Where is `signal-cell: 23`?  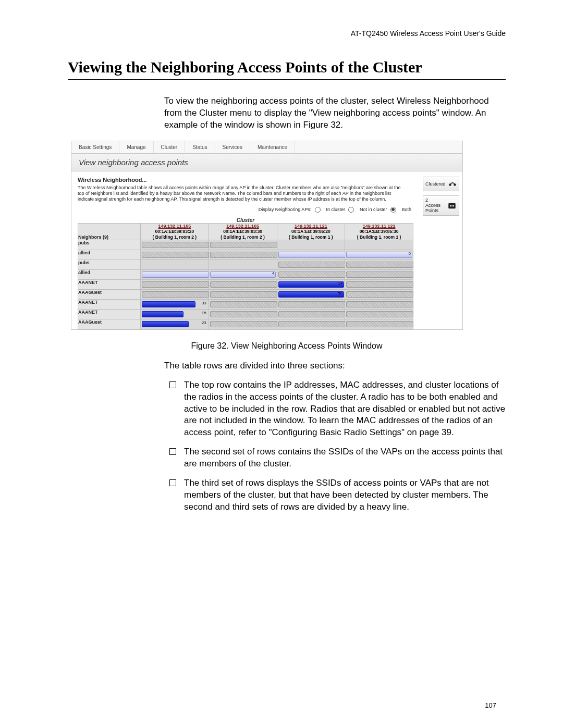
signal-cell: 23 is located at coordinates (175, 324).